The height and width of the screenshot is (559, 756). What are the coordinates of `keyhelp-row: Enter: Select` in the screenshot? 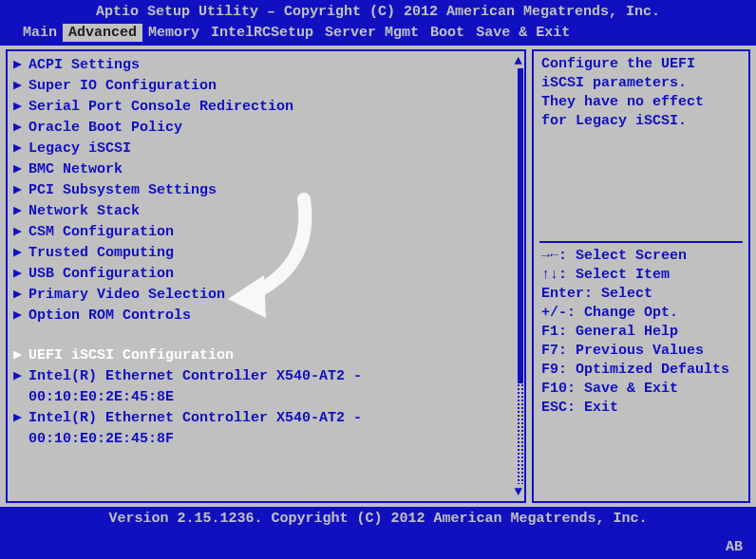 It's located at (641, 294).